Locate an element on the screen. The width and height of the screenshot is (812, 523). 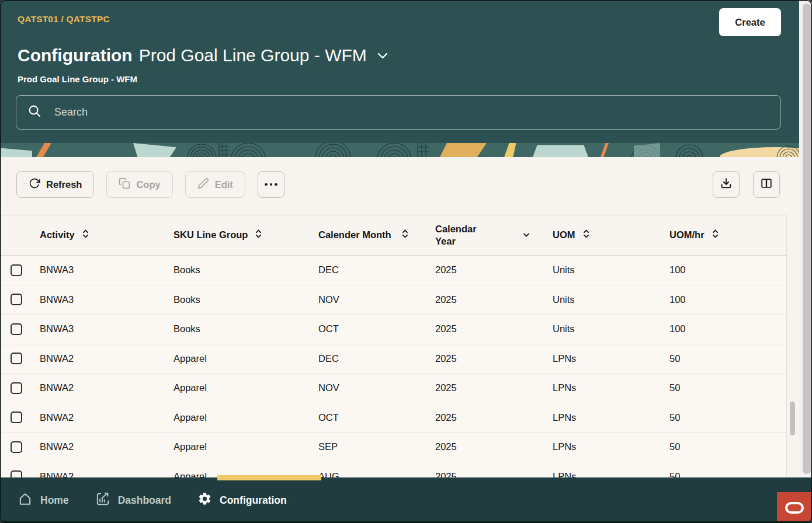
column-header-uom: UOM is located at coordinates (611, 235).